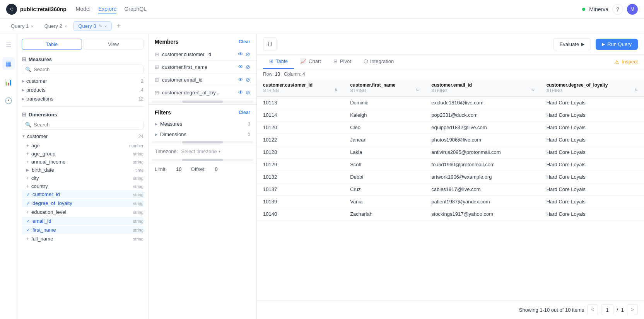 The width and height of the screenshot is (644, 319). What do you see at coordinates (610, 9) in the screenshot?
I see `nav-right: Minerva ? M` at bounding box center [610, 9].